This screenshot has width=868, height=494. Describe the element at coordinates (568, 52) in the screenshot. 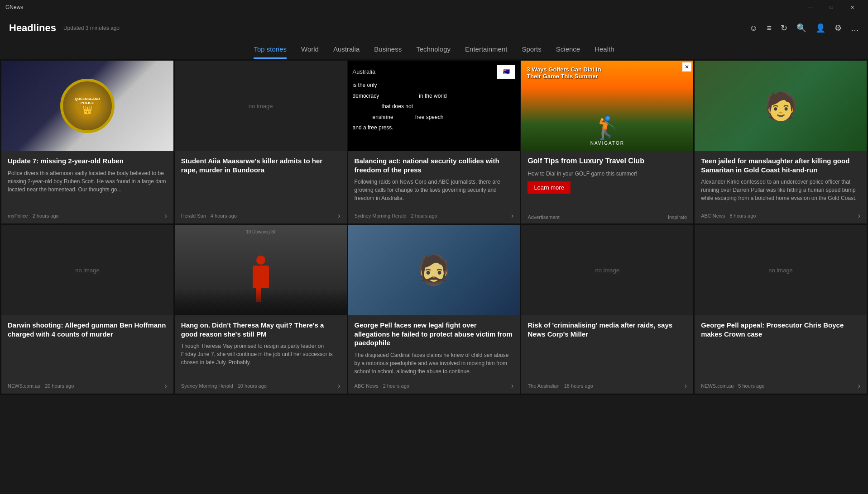

I see `tab-science: Science` at that location.